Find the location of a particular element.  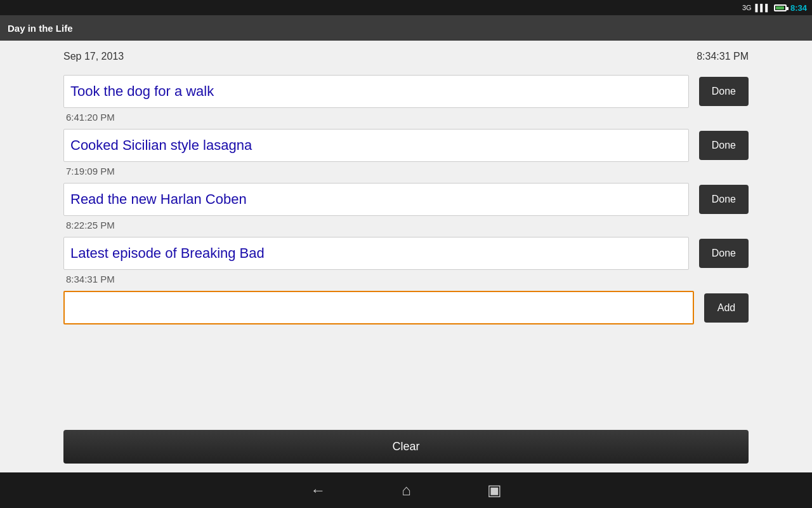

entry-timestamp-1: 6:41:20 PM is located at coordinates (407, 117).